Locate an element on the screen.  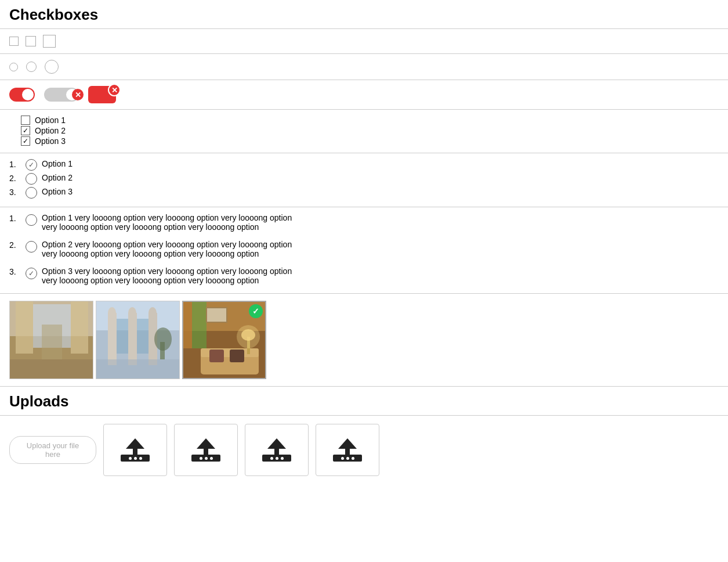
uploads-section: Upload your file here is located at coordinates (364, 450).